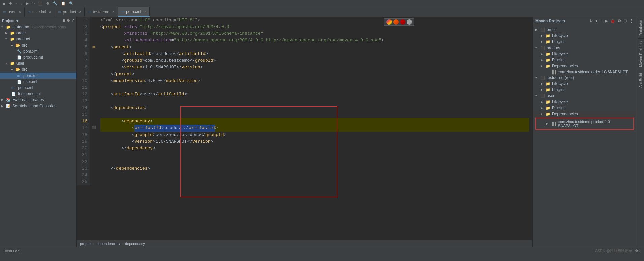 The width and height of the screenshot is (644, 261). I want to click on library-icon: 📚, so click(9, 100).